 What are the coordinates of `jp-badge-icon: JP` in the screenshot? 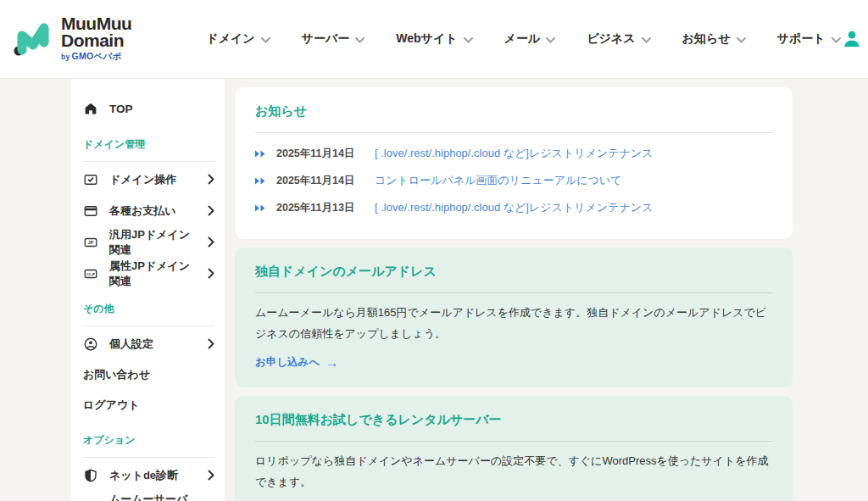 It's located at (91, 242).